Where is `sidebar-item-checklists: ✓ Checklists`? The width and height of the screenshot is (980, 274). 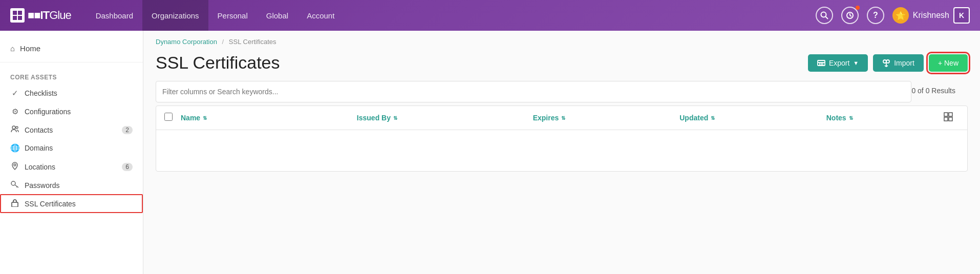 sidebar-item-checklists: ✓ Checklists is located at coordinates (72, 93).